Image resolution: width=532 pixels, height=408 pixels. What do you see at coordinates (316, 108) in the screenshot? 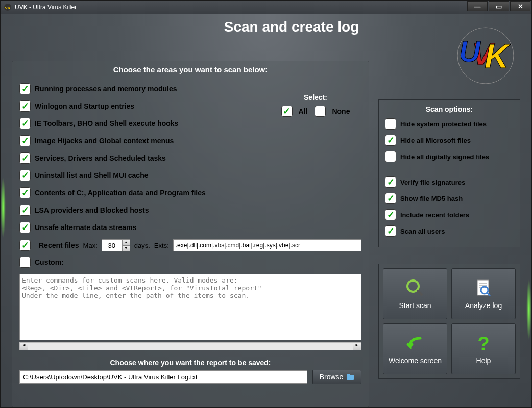
I see `select-all-box: Select: All None` at bounding box center [316, 108].